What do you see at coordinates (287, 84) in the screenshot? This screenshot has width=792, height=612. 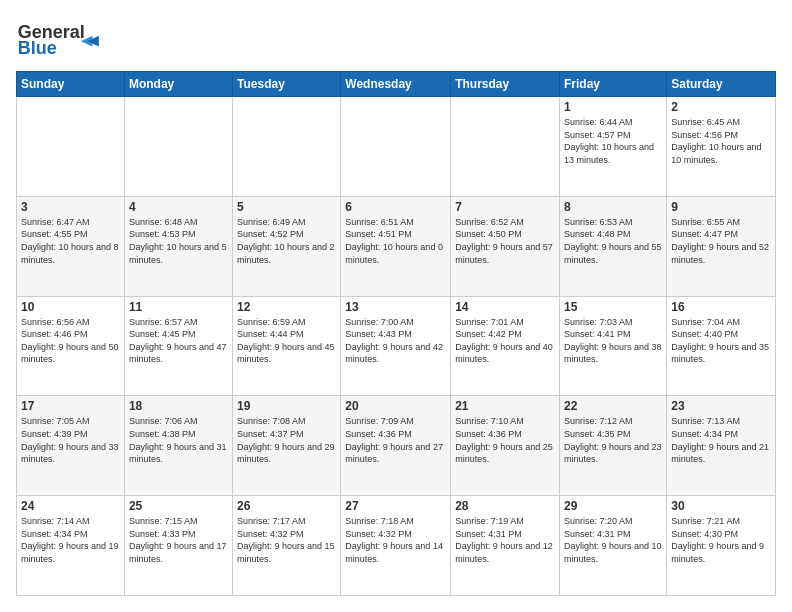 I see `col-header-tuesday: Tuesday` at bounding box center [287, 84].